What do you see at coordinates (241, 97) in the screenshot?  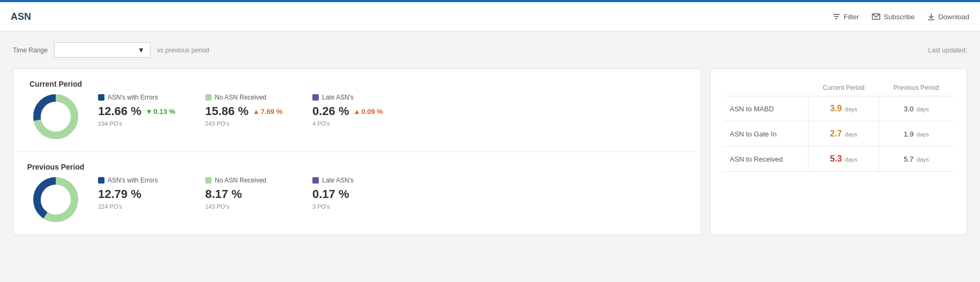 I see `noasn-label: No ASN Received` at bounding box center [241, 97].